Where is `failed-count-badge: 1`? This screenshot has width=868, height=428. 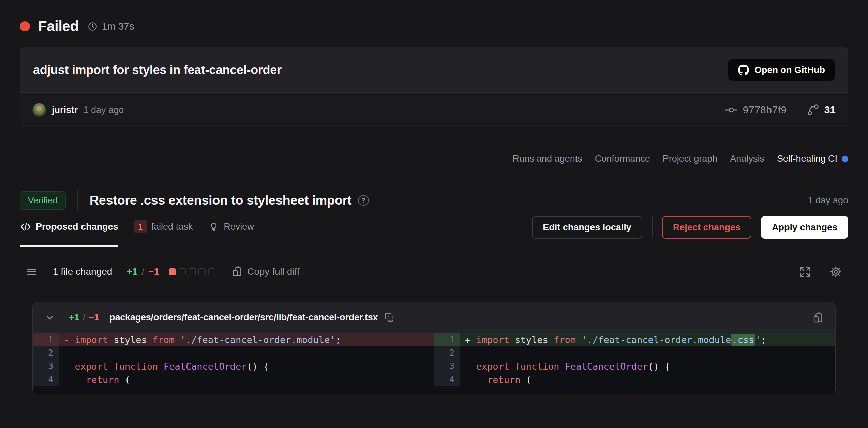 failed-count-badge: 1 is located at coordinates (140, 227).